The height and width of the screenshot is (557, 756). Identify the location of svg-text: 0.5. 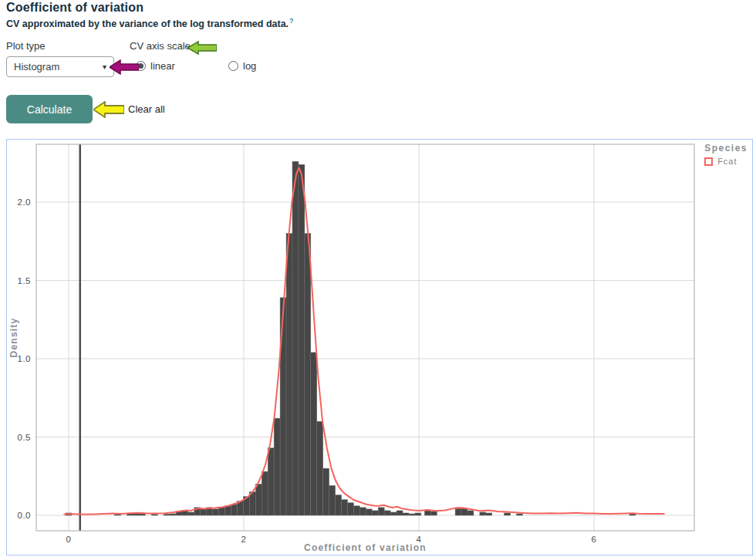
(25, 437).